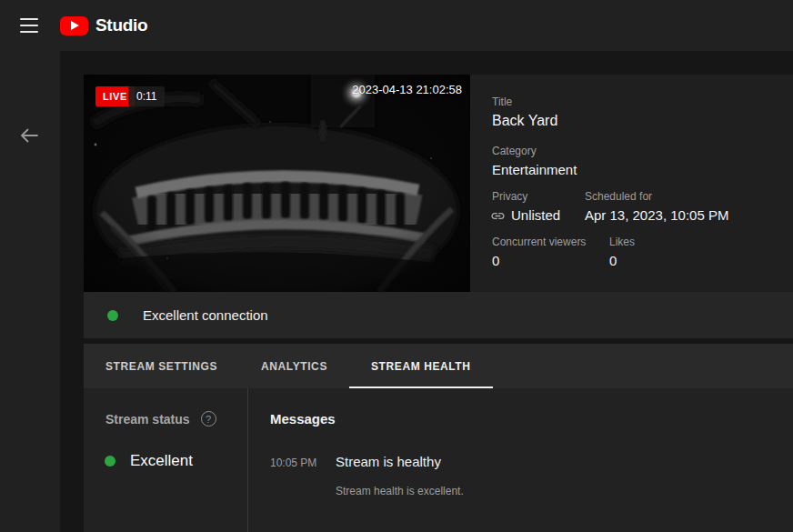  Describe the element at coordinates (538, 207) in the screenshot. I see `field-privacy: Privacy Unlisted` at that location.